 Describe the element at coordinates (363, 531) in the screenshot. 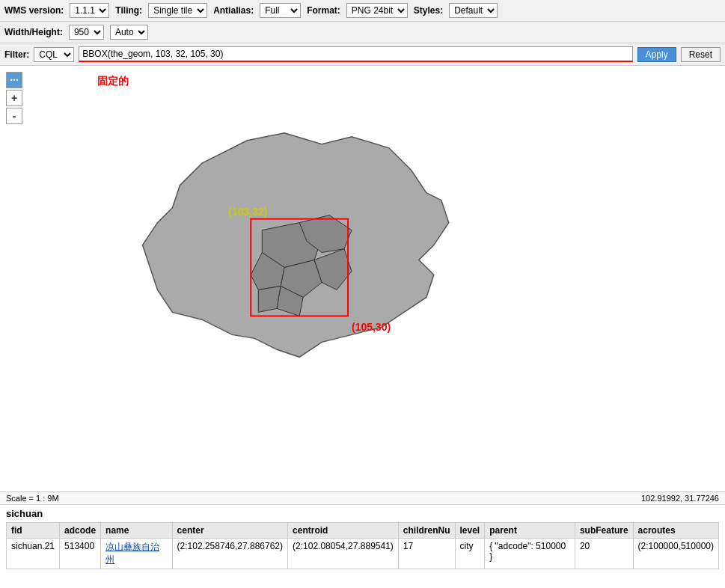

I see `table-header-row: fid adcode name center centroid children…` at that location.